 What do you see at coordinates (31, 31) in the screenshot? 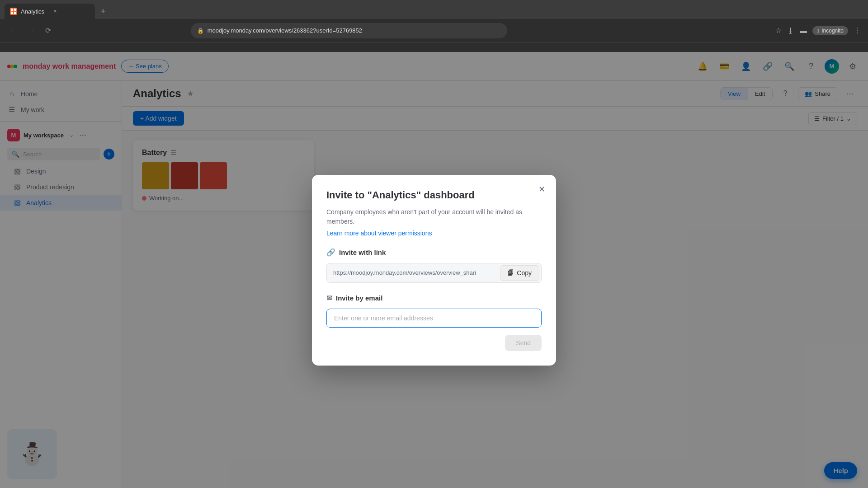
I see `forward-button: →` at bounding box center [31, 31].